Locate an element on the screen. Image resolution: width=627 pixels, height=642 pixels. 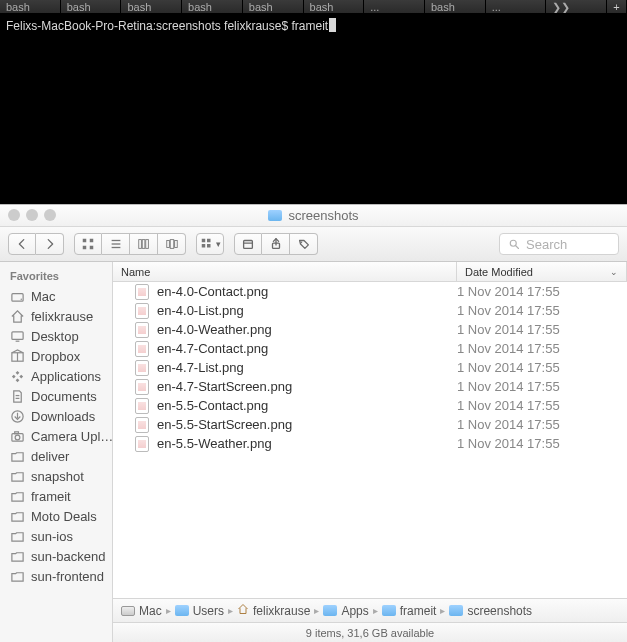
path-segment-users: Users is located at coordinates (200, 611).